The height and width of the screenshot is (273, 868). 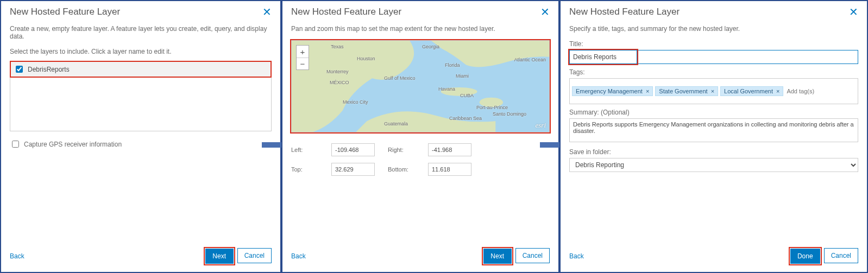 What do you see at coordinates (714, 112) in the screenshot?
I see `summary-label: Summary: (Optional)` at bounding box center [714, 112].